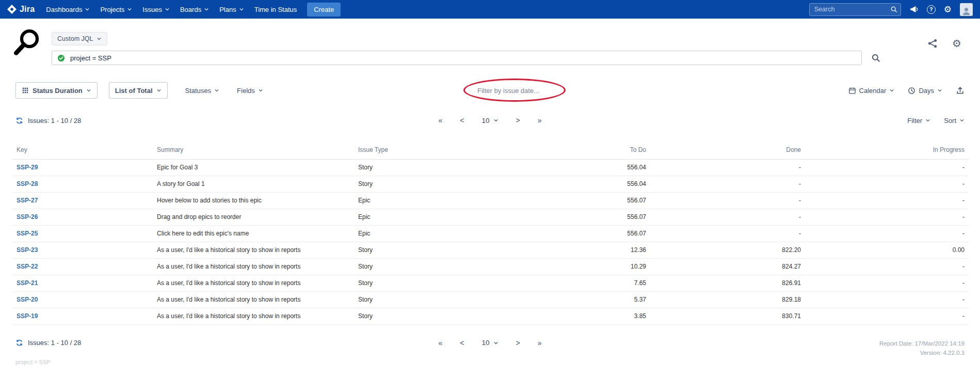 Image resolution: width=980 pixels, height=376 pixels. What do you see at coordinates (954, 121) in the screenshot?
I see `sort-dropdown: Sort` at bounding box center [954, 121].